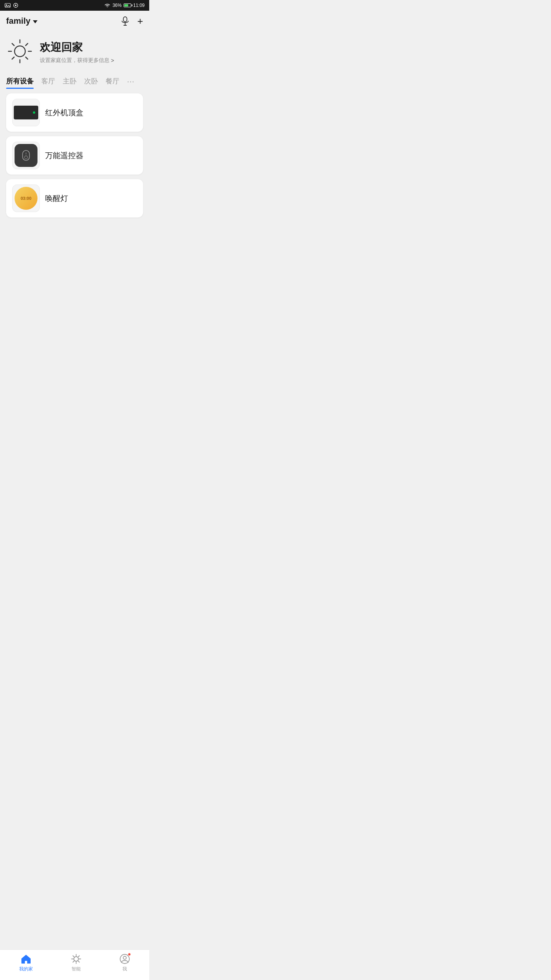 The height and width of the screenshot is (980, 551). What do you see at coordinates (8, 5) in the screenshot?
I see `image-icon` at bounding box center [8, 5].